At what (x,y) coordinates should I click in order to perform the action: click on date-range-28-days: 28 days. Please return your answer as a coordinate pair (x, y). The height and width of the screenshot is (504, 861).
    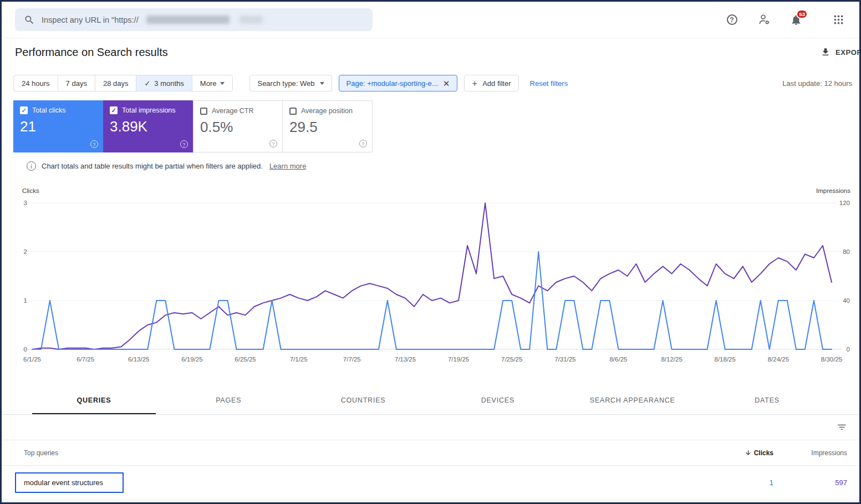
    Looking at the image, I should click on (116, 83).